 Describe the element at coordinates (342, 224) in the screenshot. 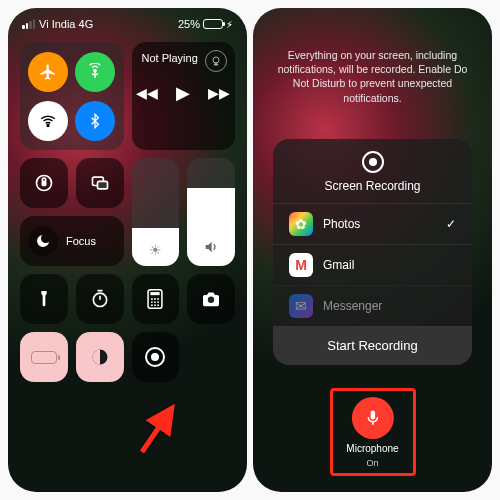

I see `app-label: Photos` at that location.